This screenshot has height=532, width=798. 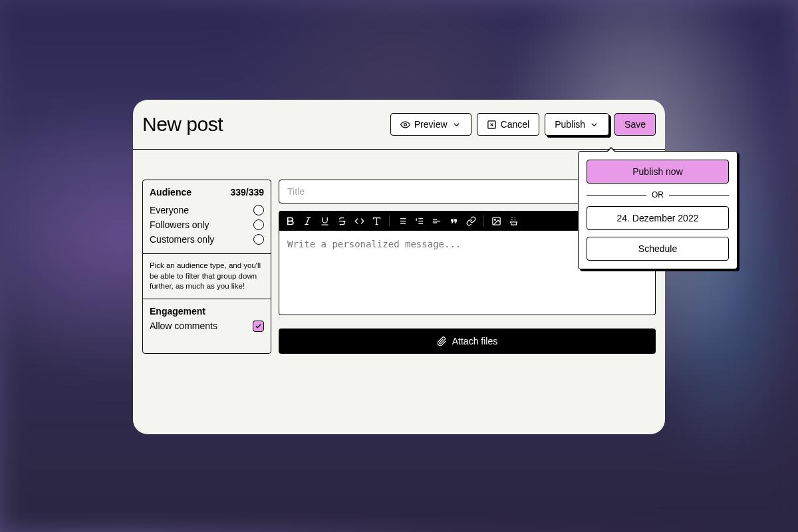 What do you see at coordinates (471, 221) in the screenshot?
I see `link-icon` at bounding box center [471, 221].